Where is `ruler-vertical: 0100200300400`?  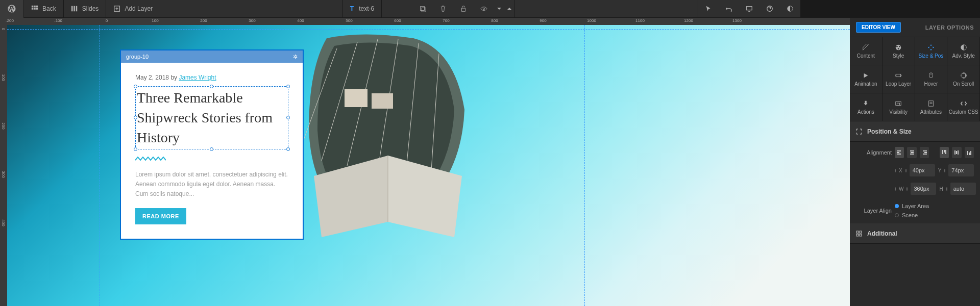 ruler-vertical: 0100200300400 is located at coordinates (4, 138).